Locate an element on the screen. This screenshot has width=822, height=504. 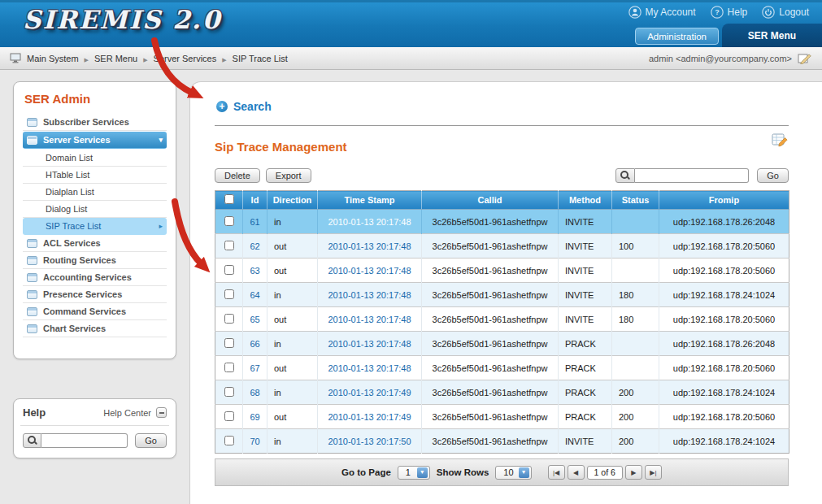
sidebar-subitem-domain-list: Domain List is located at coordinates (94, 158).